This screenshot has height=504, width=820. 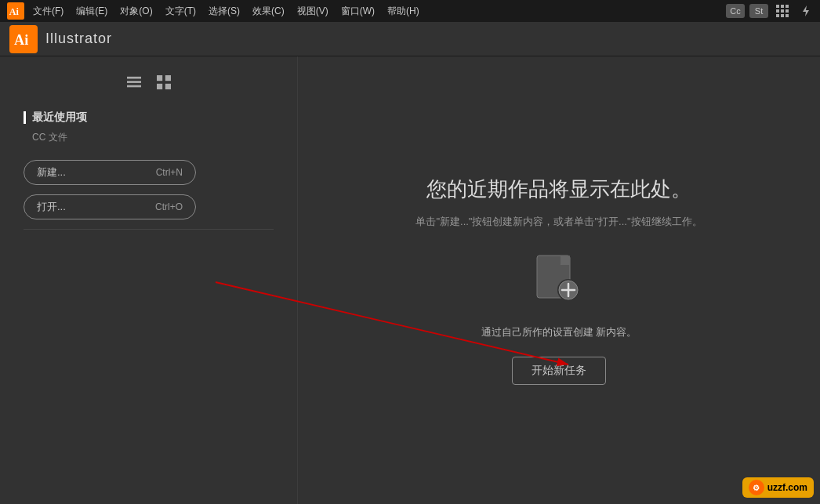 I want to click on start-new-task-button: 开始新任务, so click(x=559, y=371).